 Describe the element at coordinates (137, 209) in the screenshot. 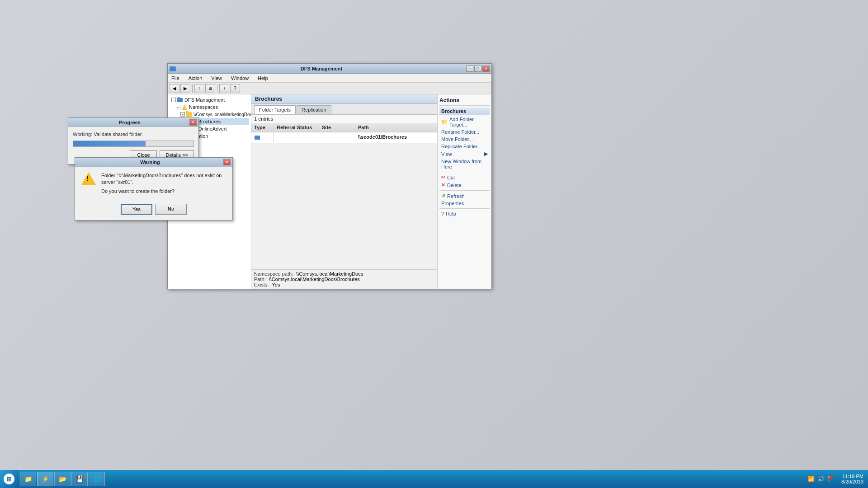

I see `warning-yes-button: Yes` at that location.